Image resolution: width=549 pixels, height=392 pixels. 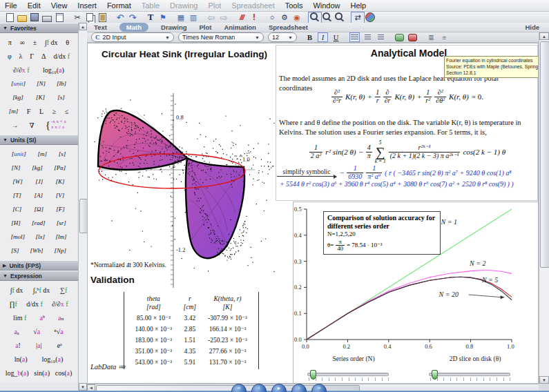 What do you see at coordinates (58, 331) in the screenshot?
I see `palette-button: ⁿ√a` at bounding box center [58, 331].